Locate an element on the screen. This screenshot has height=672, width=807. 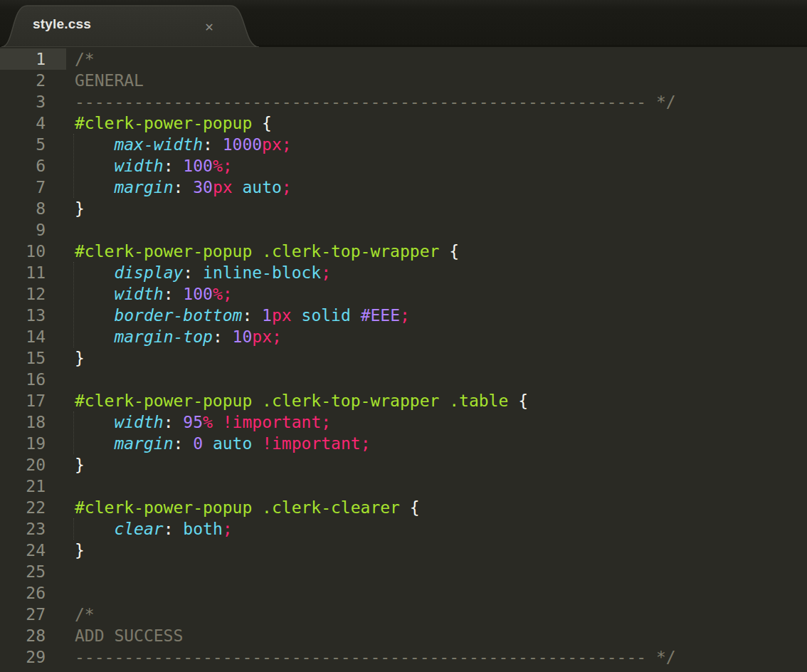
line-number: 1 is located at coordinates (33, 59).